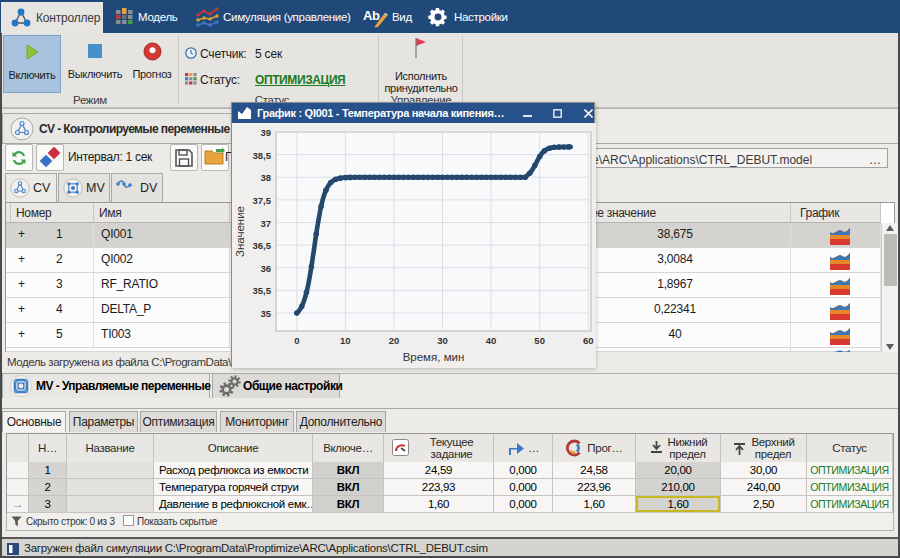 The height and width of the screenshot is (558, 900). I want to click on svg-text: 10, so click(346, 340).